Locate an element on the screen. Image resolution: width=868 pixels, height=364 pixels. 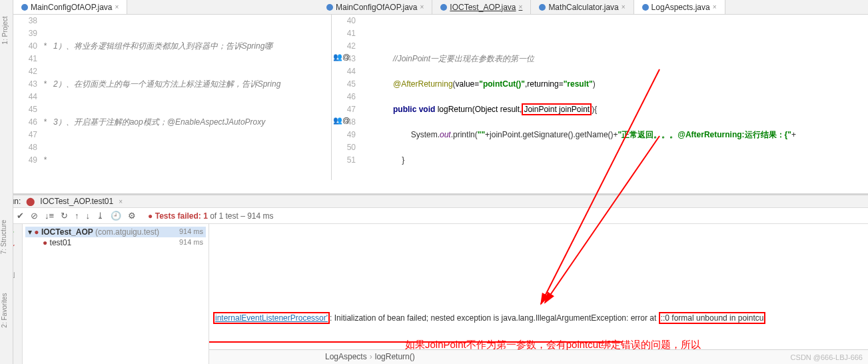
tab-math: MathCalculator.java× is located at coordinates (582, 7).